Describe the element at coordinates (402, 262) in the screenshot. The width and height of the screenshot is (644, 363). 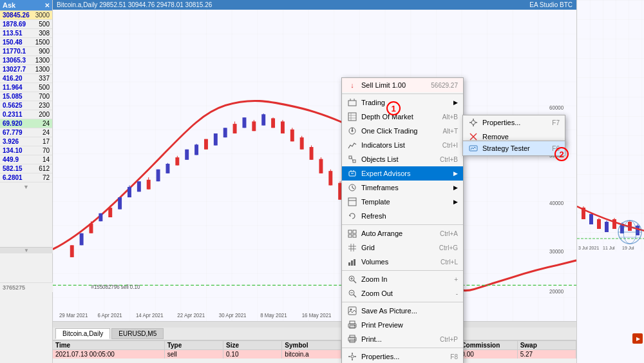
I see `menu-item-volumes: Volumes Ctrl+L` at that location.